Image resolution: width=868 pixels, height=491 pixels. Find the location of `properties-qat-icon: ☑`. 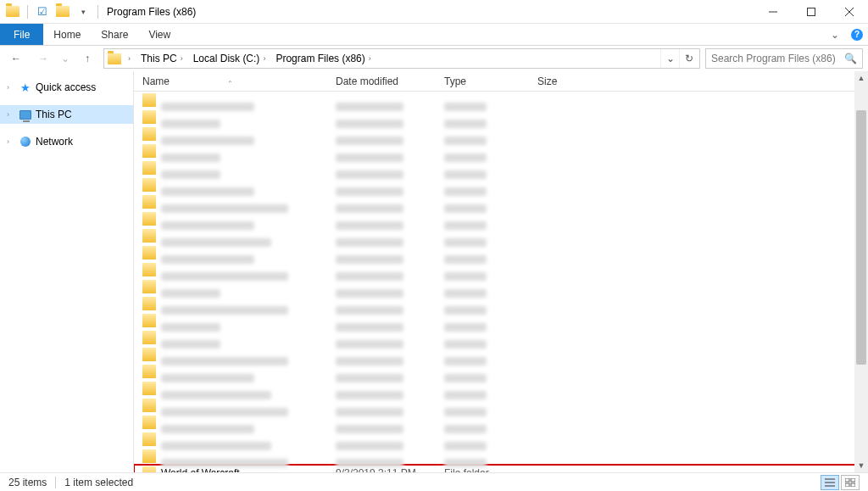

properties-qat-icon: ☑ is located at coordinates (42, 12).